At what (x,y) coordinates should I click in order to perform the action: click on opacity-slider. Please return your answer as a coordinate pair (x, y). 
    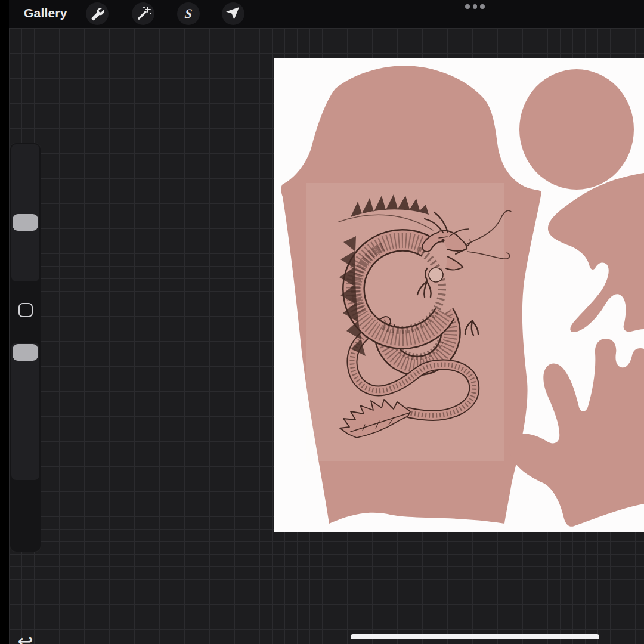
    Looking at the image, I should click on (25, 411).